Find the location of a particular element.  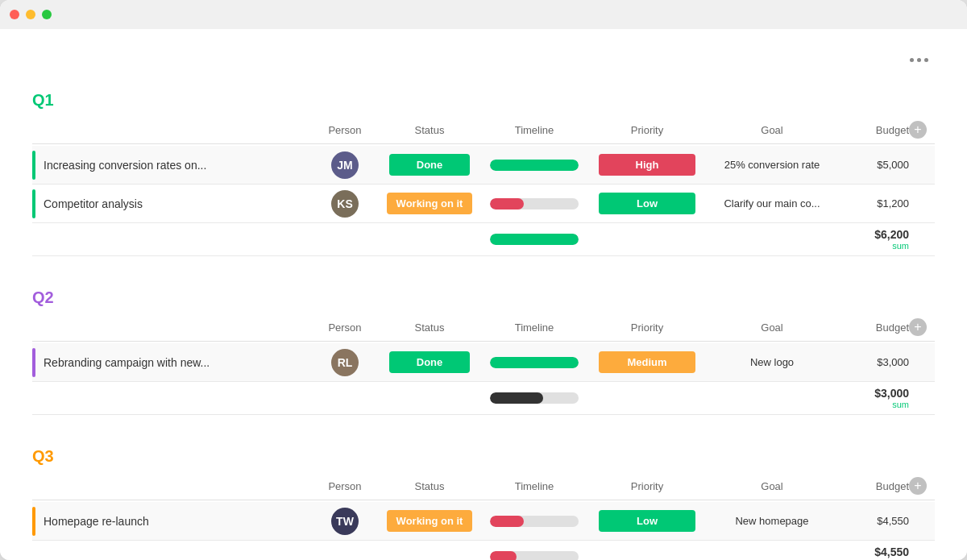

section-header-q2: Q2 is located at coordinates (484, 298).